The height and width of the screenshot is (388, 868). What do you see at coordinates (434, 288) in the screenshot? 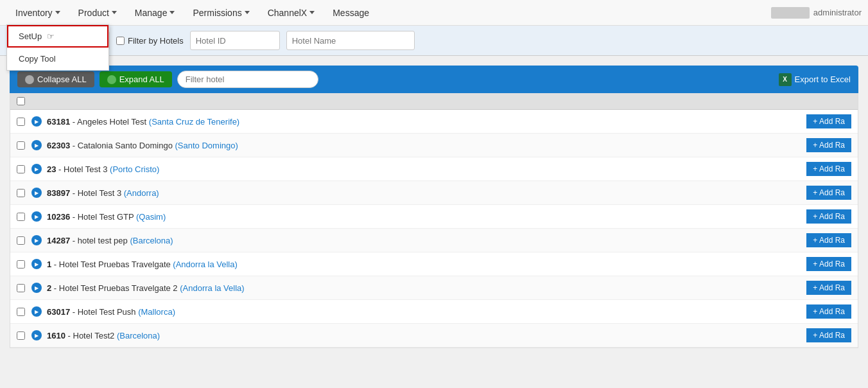
I see `table-row: 2 - Hotel Test Pruebas Travelgate 2 (And…` at bounding box center [434, 288].